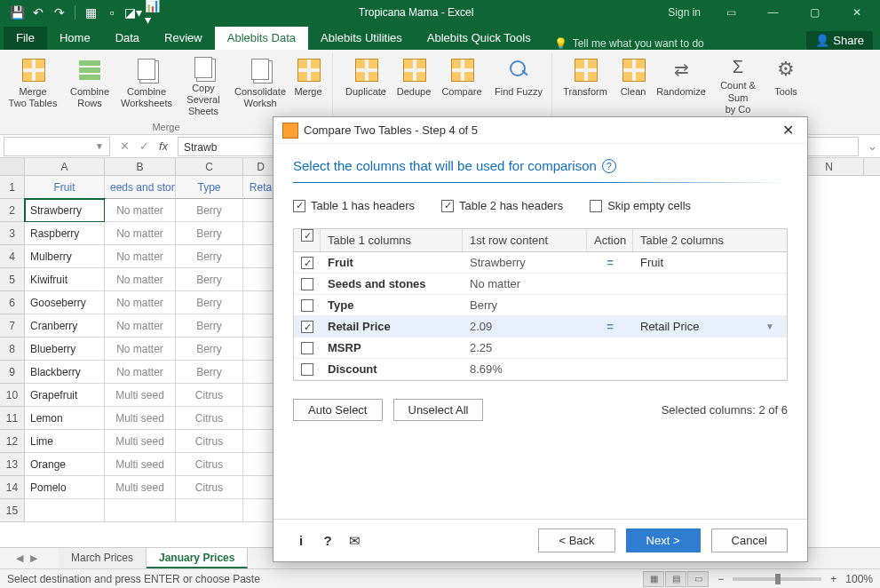 This screenshot has height=588, width=880. What do you see at coordinates (65, 187) in the screenshot?
I see `header-cell: Fruit` at bounding box center [65, 187].